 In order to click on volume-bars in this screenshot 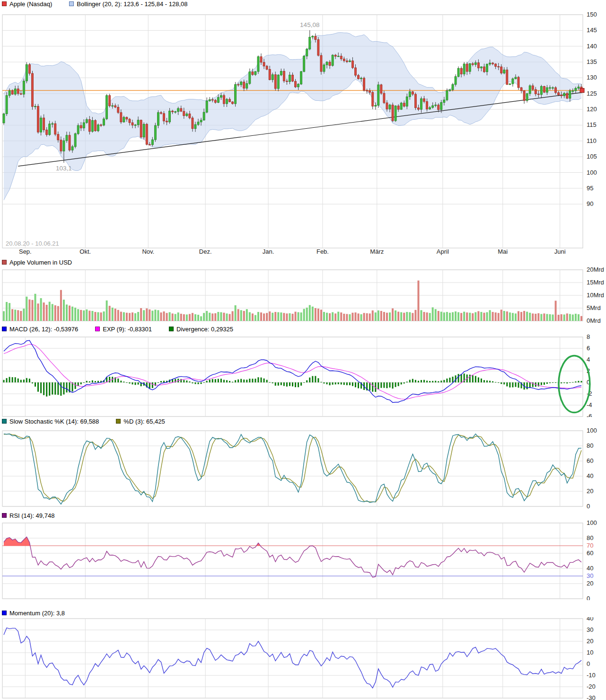, I will do `click(292, 301)`.